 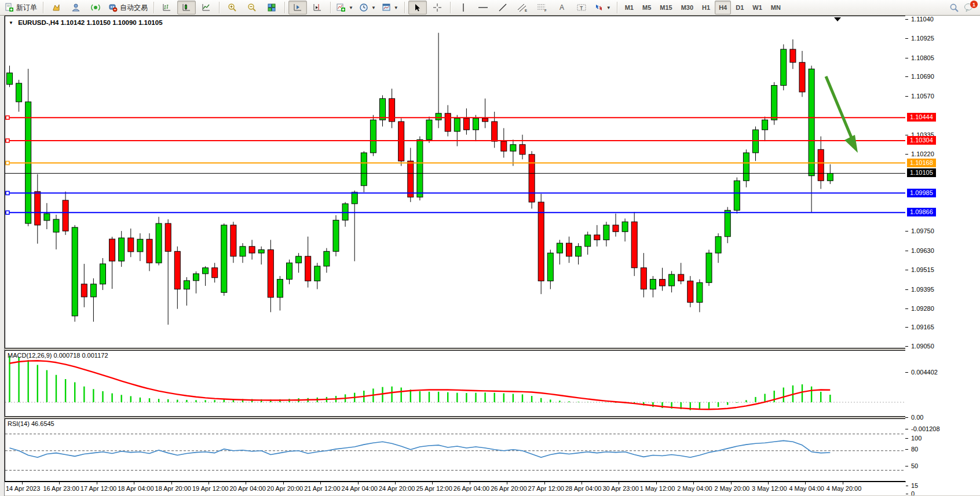 I want to click on crosshair-button, so click(x=437, y=8).